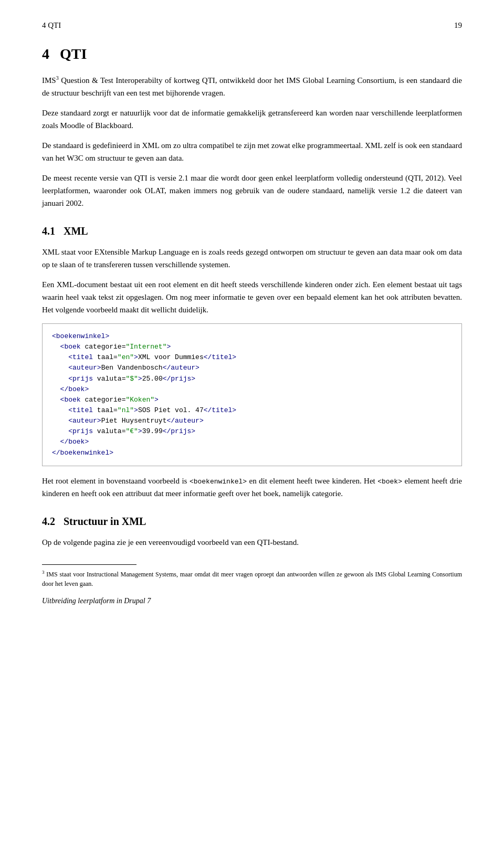 This screenshot has width=504, height=841. I want to click on chapter-heading: 4 QTI, so click(252, 54).